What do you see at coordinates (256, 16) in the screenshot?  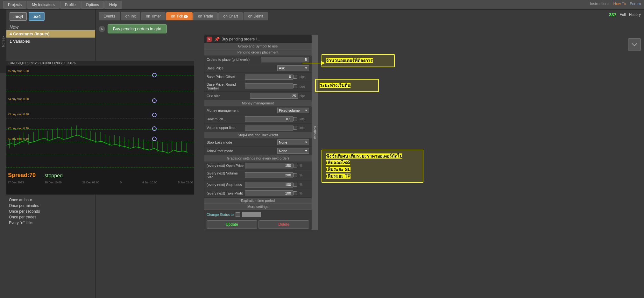 I see `tab-on-deinit: on Deinit` at bounding box center [256, 16].